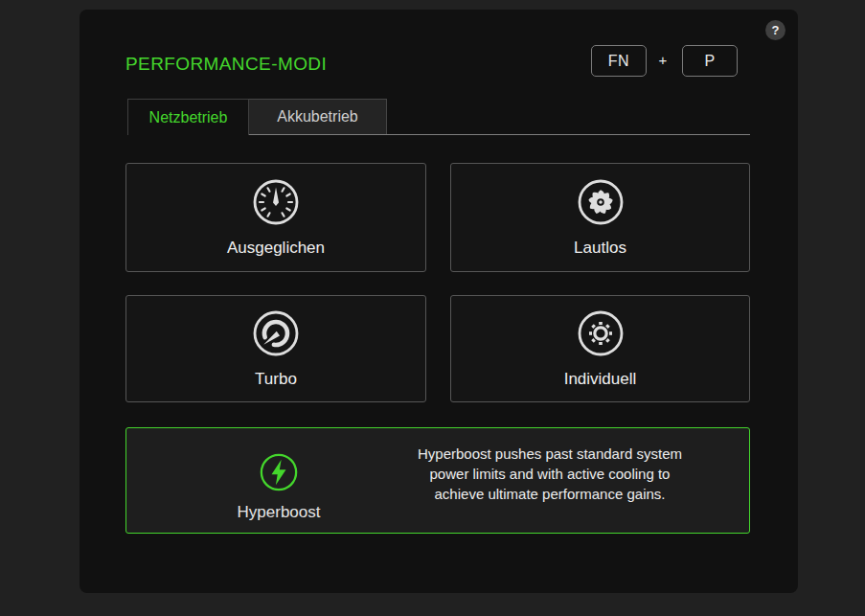 The width and height of the screenshot is (865, 616). I want to click on mode-label: Turbo, so click(276, 379).